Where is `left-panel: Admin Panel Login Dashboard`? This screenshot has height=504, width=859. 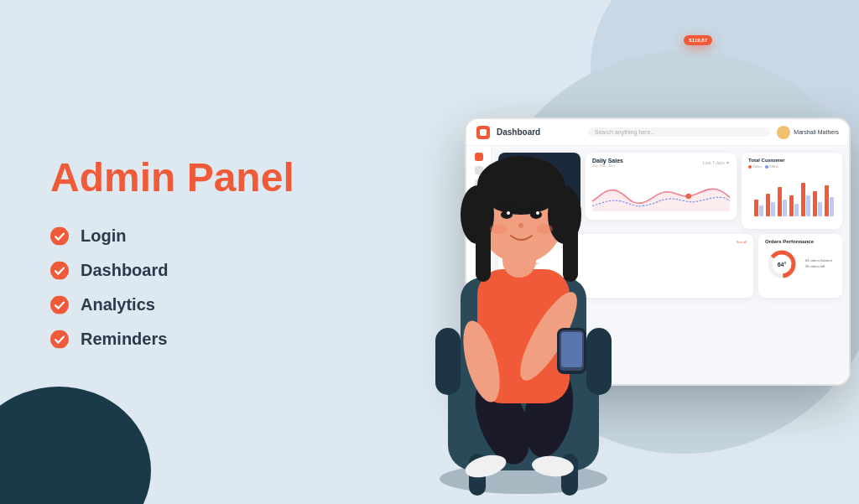 left-panel: Admin Panel Login Dashboard is located at coordinates (173, 252).